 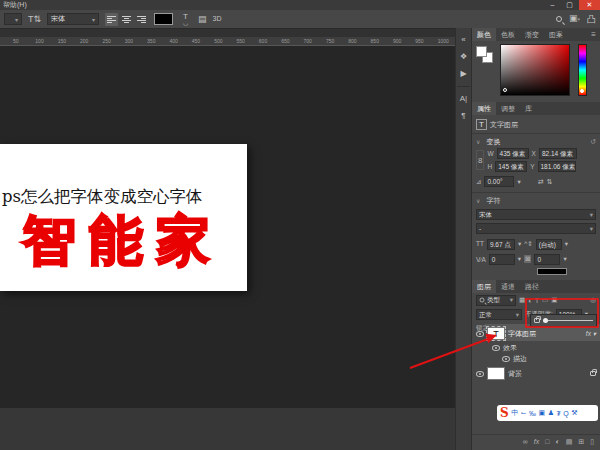 I want to click on character-panel-icon: A|, so click(x=464, y=99).